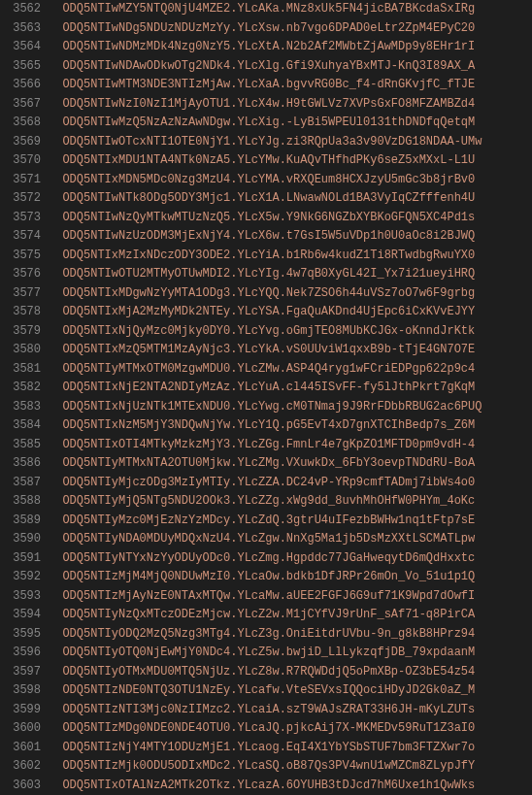  What do you see at coordinates (290, 370) in the screenshot?
I see `code-line: ODQ5NTIyMTMxOTM0MzgwMDU0.YLcZMw.ASP4Q4ry…` at bounding box center [290, 370].